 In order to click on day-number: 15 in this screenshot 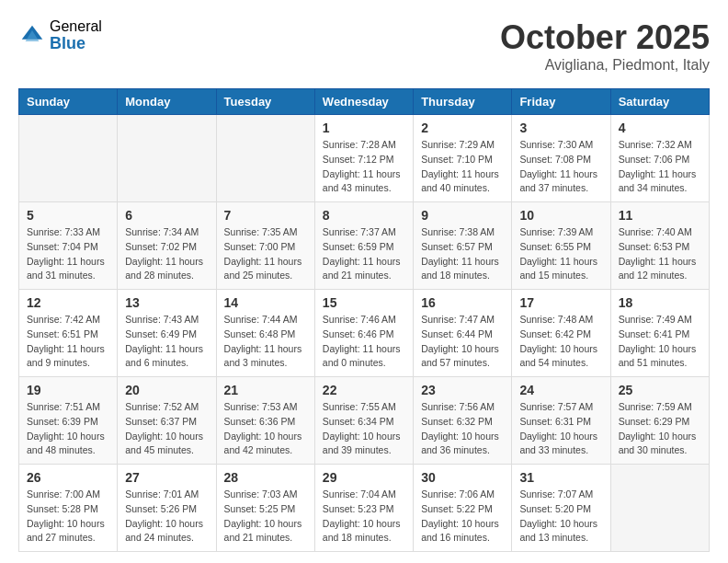, I will do `click(364, 303)`.